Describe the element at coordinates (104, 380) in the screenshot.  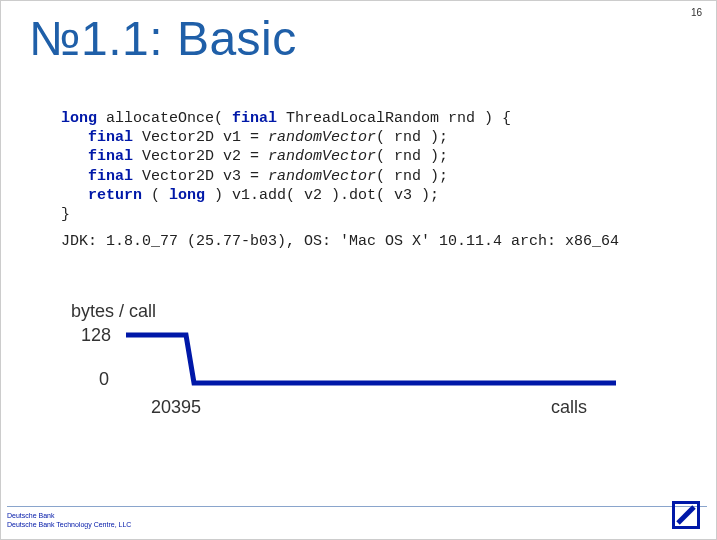
I see `chart-ytick-lo: 0` at that location.